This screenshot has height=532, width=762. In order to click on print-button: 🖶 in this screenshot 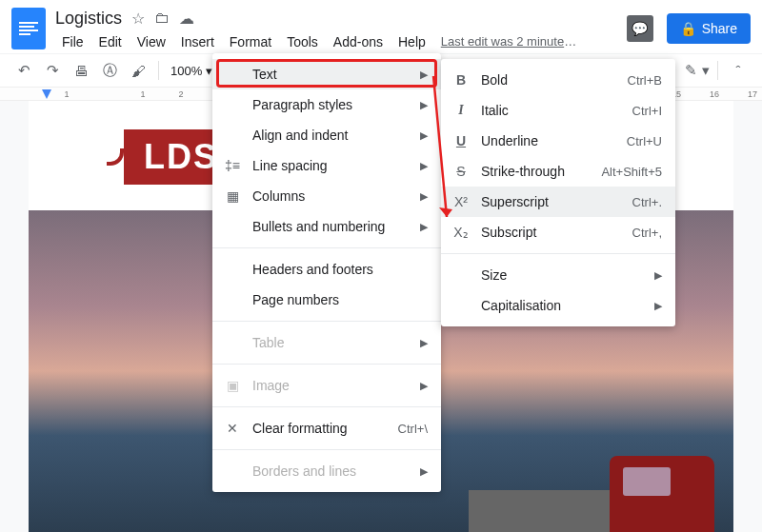, I will do `click(81, 70)`.